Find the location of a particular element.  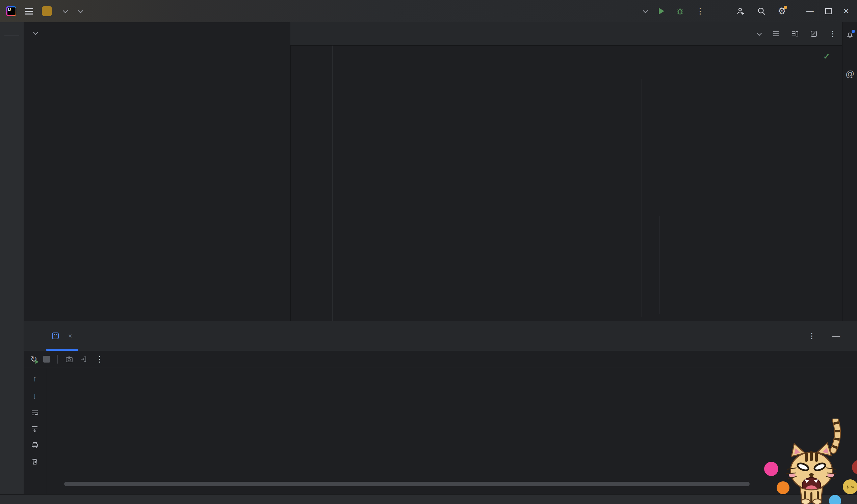

scroll-to-end-button is located at coordinates (35, 429).